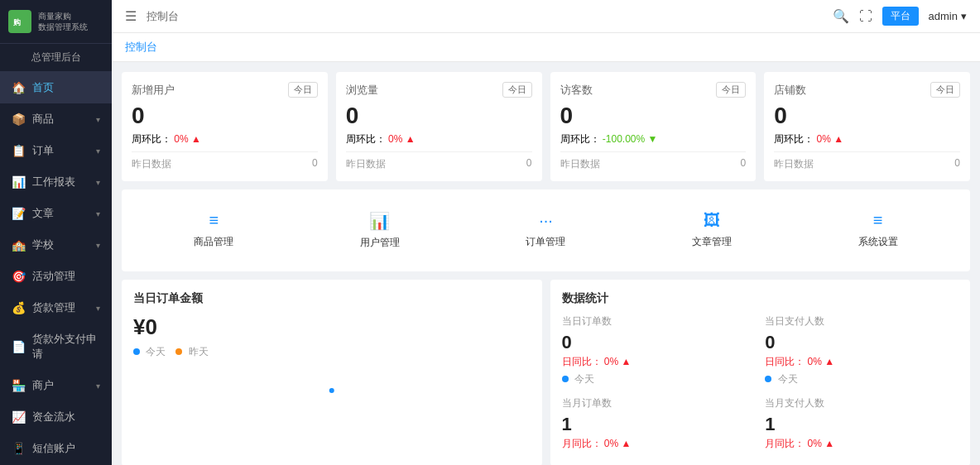  I want to click on topbar-page-title: 控制台, so click(162, 17).